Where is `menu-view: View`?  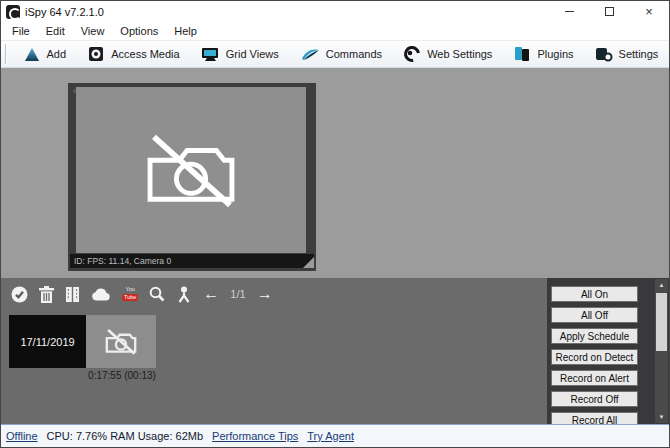
menu-view: View is located at coordinates (93, 31).